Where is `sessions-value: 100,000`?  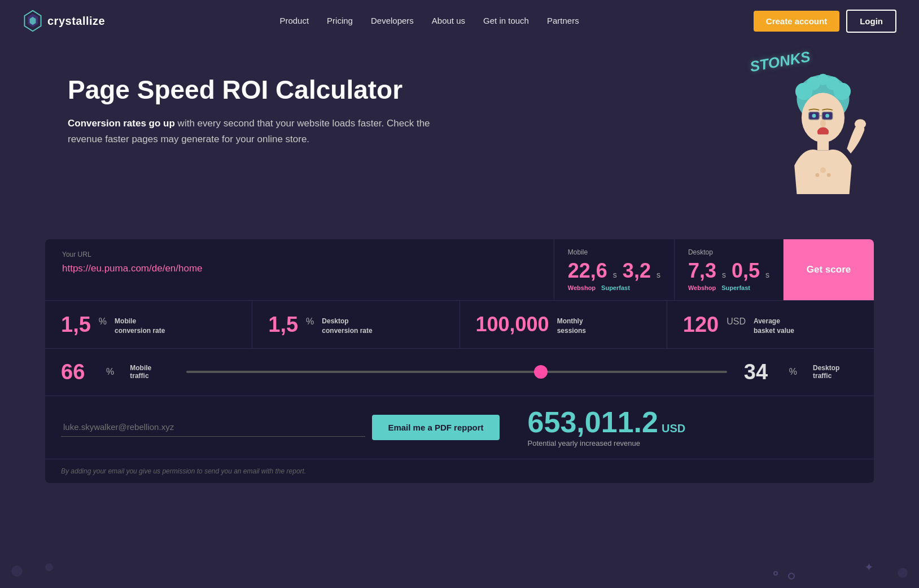
sessions-value: 100,000 is located at coordinates (513, 324).